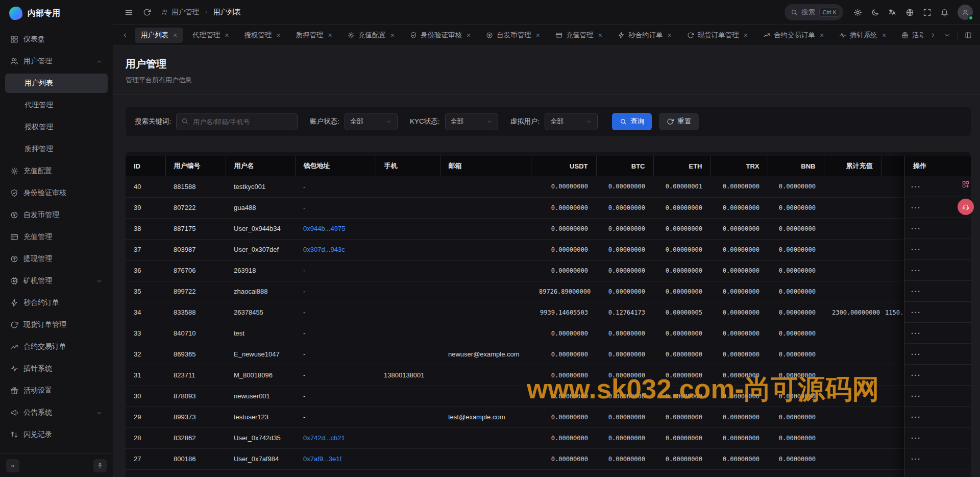 This screenshot has width=980, height=477. I want to click on sidebar-item: 插针系统, so click(56, 369).